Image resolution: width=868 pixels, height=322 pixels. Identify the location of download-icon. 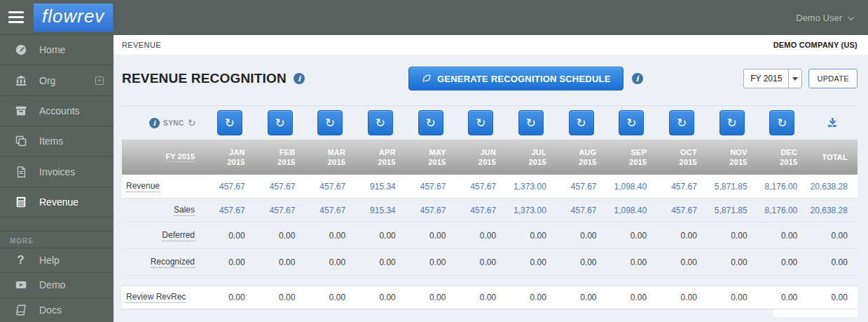
(832, 123).